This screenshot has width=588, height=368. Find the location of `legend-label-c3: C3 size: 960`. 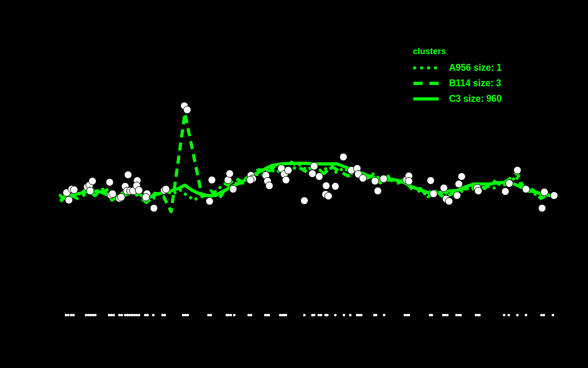

legend-label-c3: C3 size: 960 is located at coordinates (475, 99).